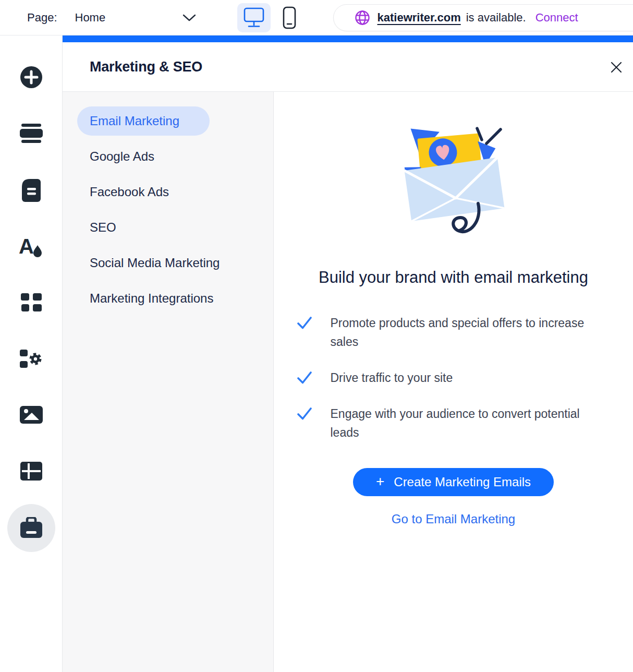  Describe the element at coordinates (31, 77) in the screenshot. I see `sidebar-item-add` at that location.